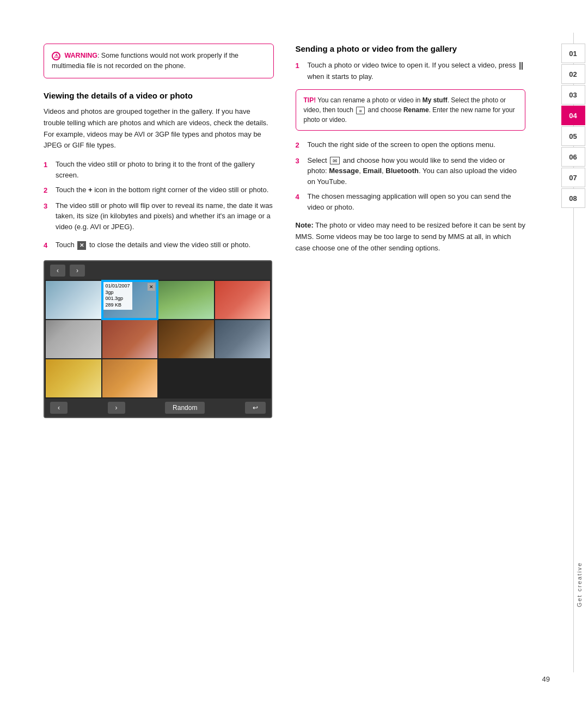 This screenshot has width=588, height=705. Describe the element at coordinates (58, 271) in the screenshot. I see `gallery-back-btn: ‹` at that location.